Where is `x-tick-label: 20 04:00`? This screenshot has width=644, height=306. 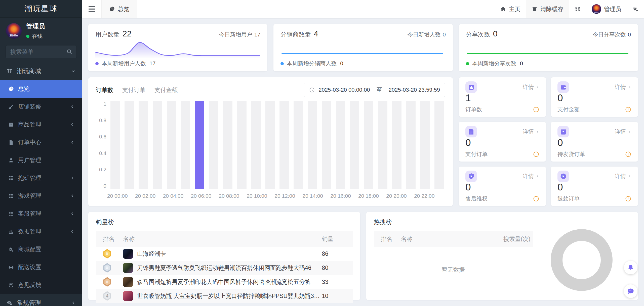
x-tick-label: 20 04:00 is located at coordinates (173, 196).